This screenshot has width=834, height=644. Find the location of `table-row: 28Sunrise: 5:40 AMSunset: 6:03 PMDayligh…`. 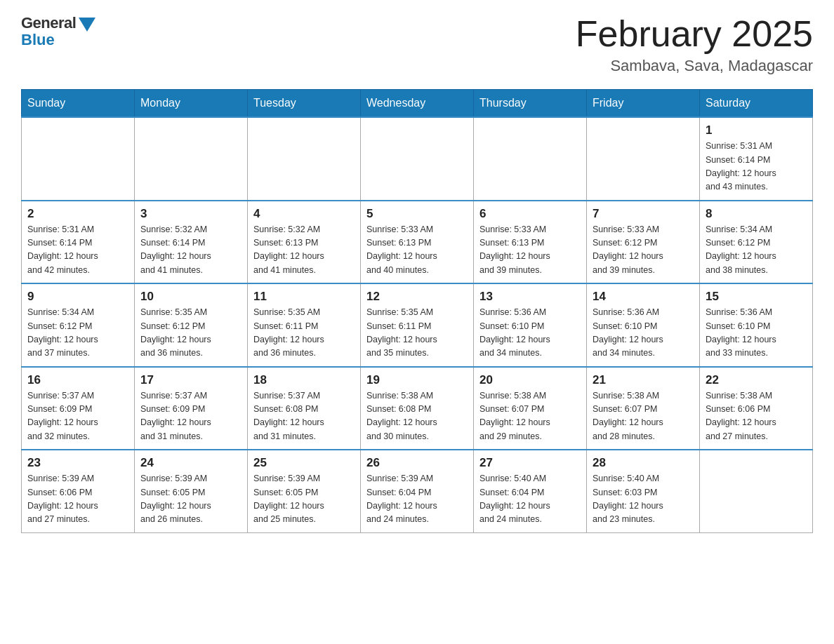

table-row: 28Sunrise: 5:40 AMSunset: 6:03 PMDayligh… is located at coordinates (643, 491).